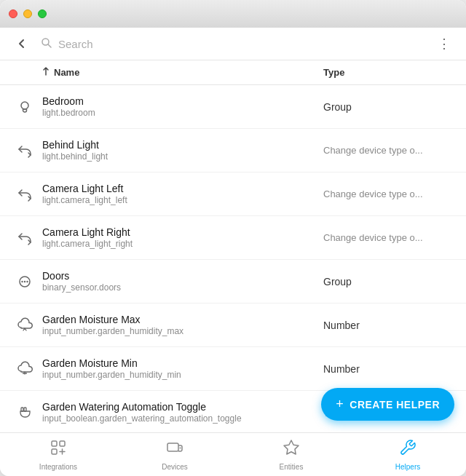 The width and height of the screenshot is (466, 476). I want to click on sort-icon, so click(46, 73).